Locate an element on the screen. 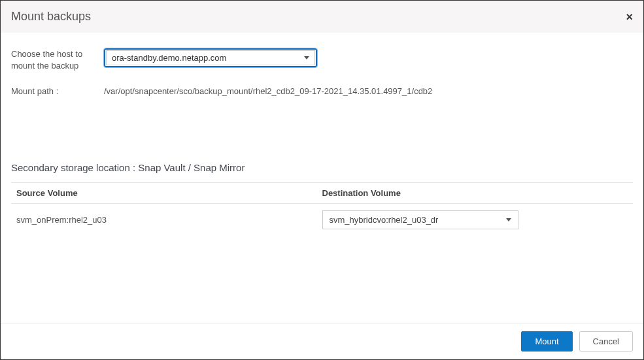 This screenshot has height=360, width=644. source-volume-value: svm_onPrem:rhel2_u03 is located at coordinates (169, 220).